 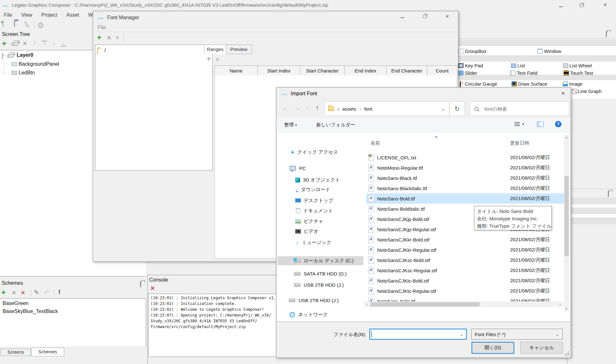 What do you see at coordinates (465, 299) in the screenshot?
I see `file-row: NotoSans-Italic.ttf2021/08/02/月曜日` at bounding box center [465, 299].